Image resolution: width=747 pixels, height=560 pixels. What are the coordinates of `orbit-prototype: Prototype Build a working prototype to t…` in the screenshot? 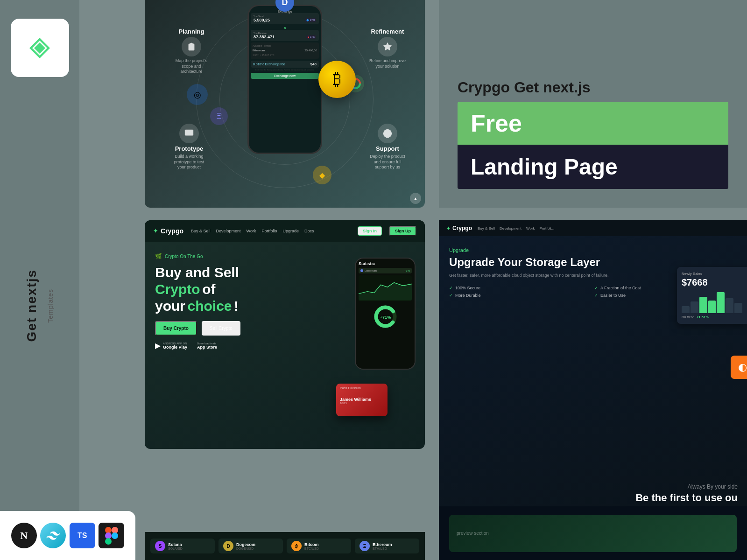 It's located at (189, 147).